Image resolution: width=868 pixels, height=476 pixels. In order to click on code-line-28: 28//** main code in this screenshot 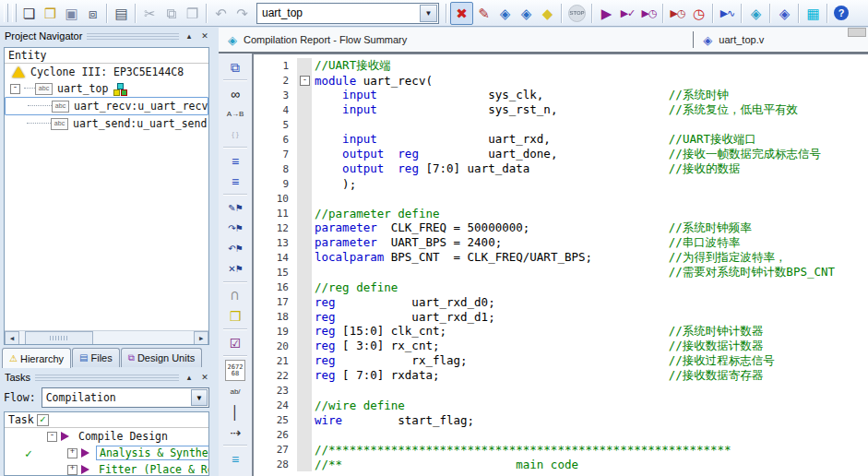, I will do `click(561, 464)`.